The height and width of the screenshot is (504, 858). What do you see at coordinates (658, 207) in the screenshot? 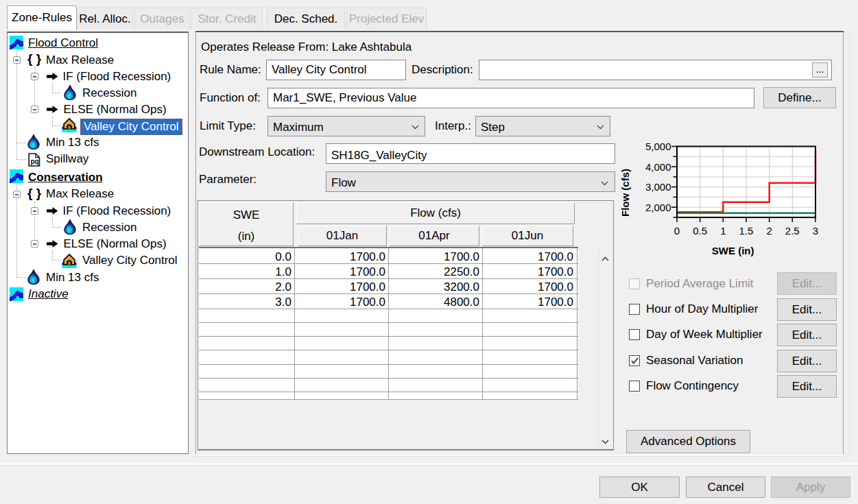
I see `svg-text: 2,000` at bounding box center [658, 207].